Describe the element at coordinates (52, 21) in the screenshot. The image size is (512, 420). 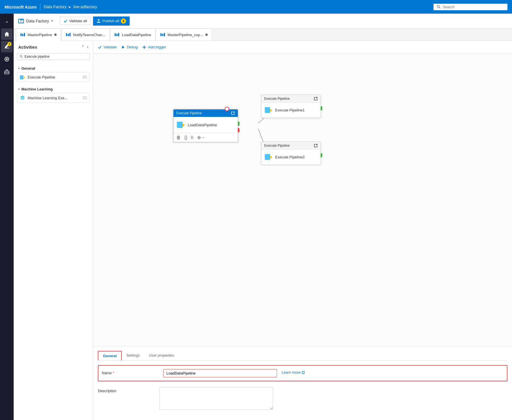
I see `toolbar-dropdown-chevron: ▾` at that location.